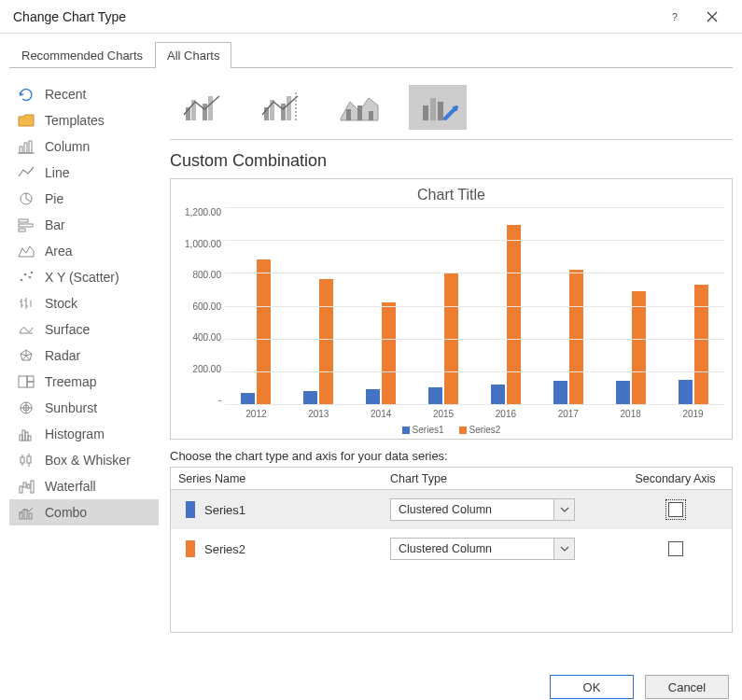  I want to click on sidebar-item-label: Radar, so click(98, 356).